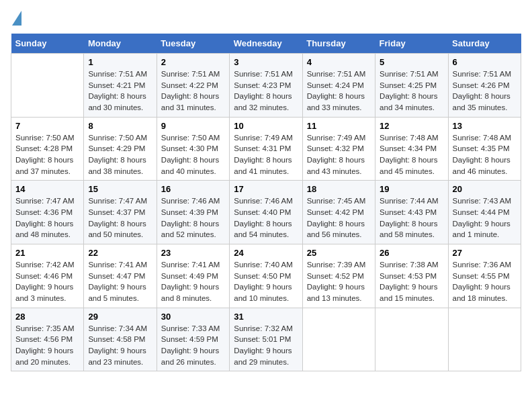  What do you see at coordinates (339, 86) in the screenshot?
I see `calendar-cell: 4Sunrise: 7:51 AMSunset: 4:24 PMDaylight…` at bounding box center [339, 86].